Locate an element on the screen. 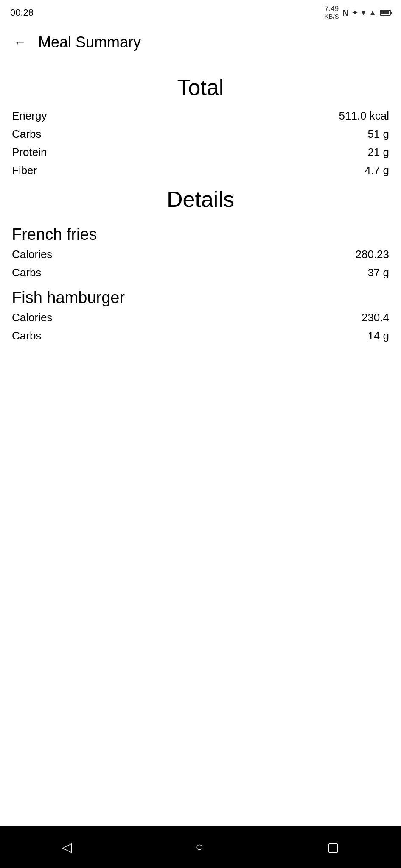 The image size is (401, 868). network-speed-icon: 7.49 KB/S is located at coordinates (332, 13).